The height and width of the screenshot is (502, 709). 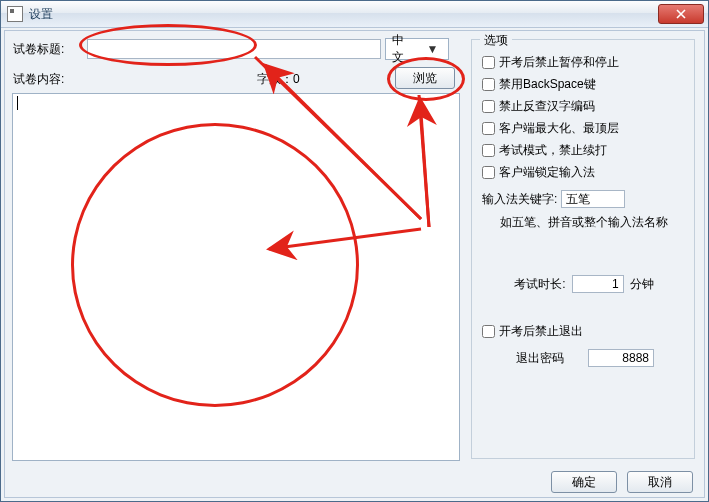 I want to click on cb-fancha-box, so click(x=488, y=106).